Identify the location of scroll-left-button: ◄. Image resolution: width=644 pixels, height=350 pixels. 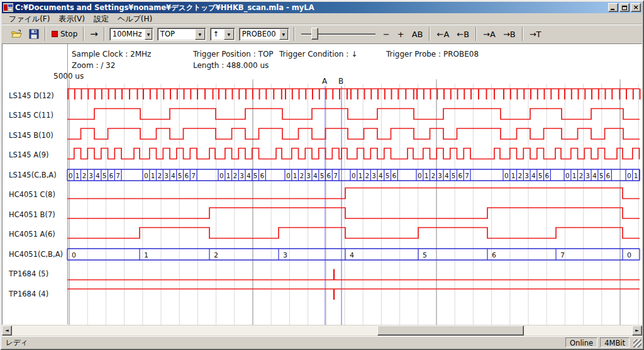
(7, 330).